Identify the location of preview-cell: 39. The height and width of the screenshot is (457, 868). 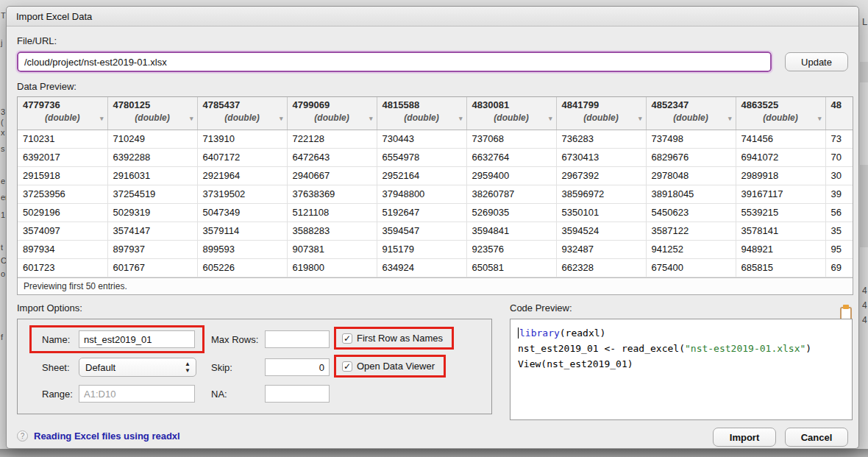
(839, 194).